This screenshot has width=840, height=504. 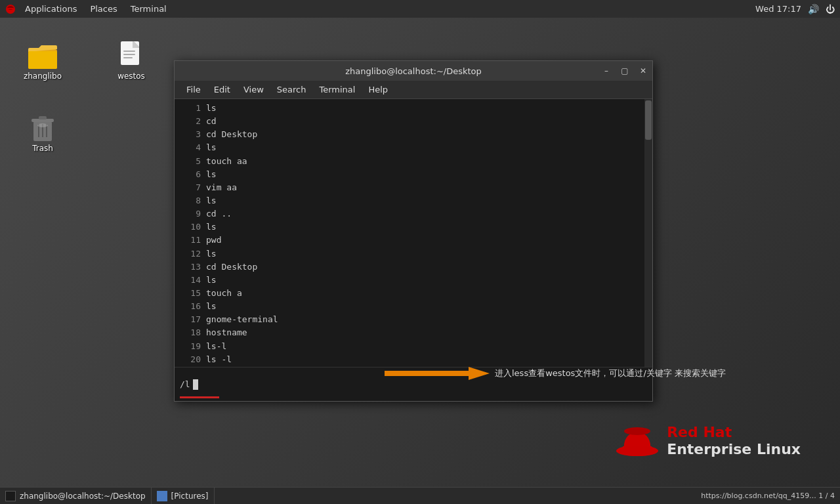 What do you see at coordinates (610, 373) in the screenshot?
I see `annotation-text: 进入less查看westos文件时，可以通过/关键字 来搜索关键字` at bounding box center [610, 373].